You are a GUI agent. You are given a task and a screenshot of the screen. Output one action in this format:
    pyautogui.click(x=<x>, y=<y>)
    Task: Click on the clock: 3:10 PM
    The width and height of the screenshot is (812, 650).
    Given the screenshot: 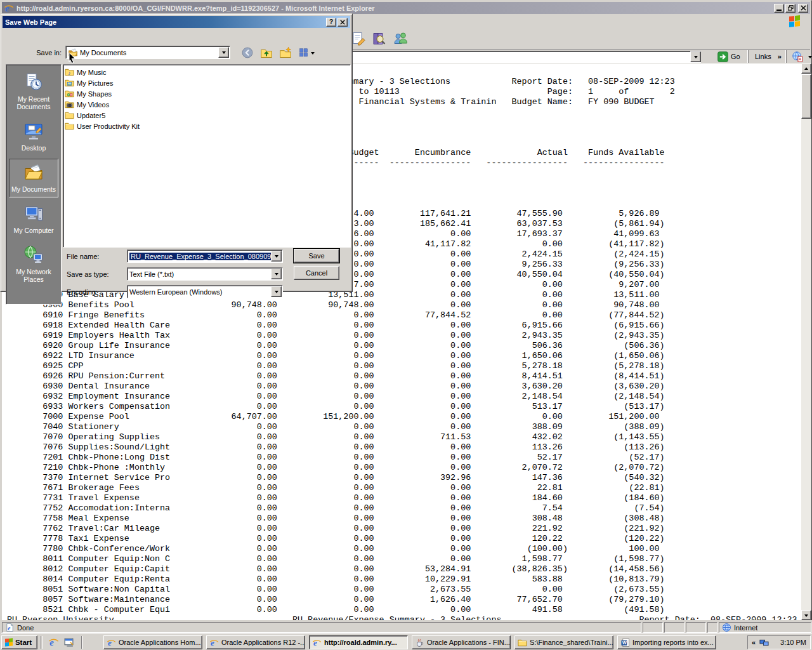 What is the action you would take?
    pyautogui.click(x=793, y=642)
    